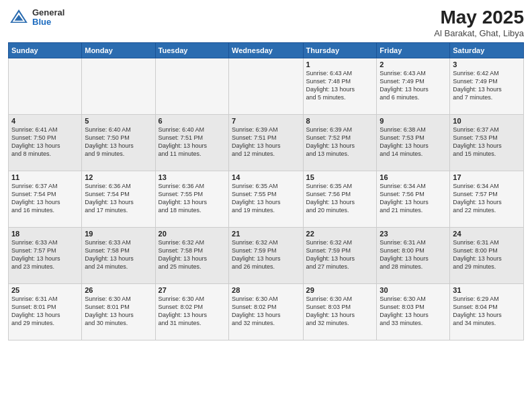 This screenshot has height=411, width=532. What do you see at coordinates (340, 51) in the screenshot?
I see `weekday-thursday: Thursday` at bounding box center [340, 51].